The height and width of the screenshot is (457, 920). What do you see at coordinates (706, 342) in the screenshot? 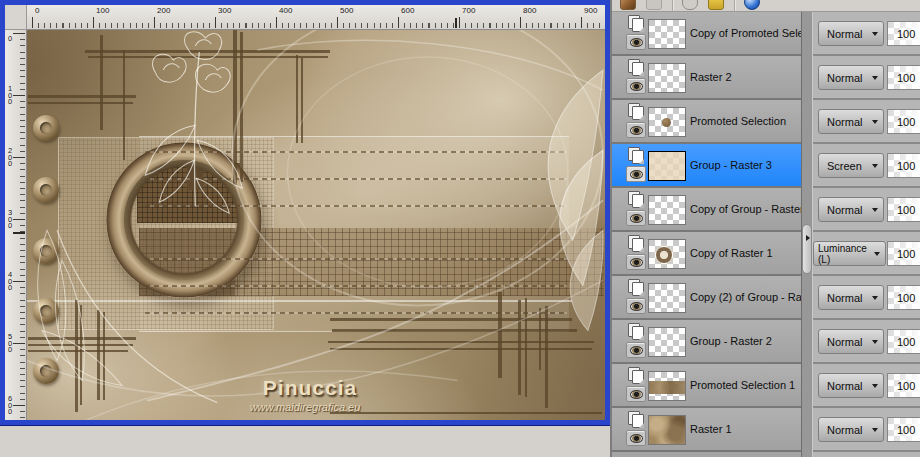
I see `layer-name-zone: Group - Raster 2` at bounding box center [706, 342].